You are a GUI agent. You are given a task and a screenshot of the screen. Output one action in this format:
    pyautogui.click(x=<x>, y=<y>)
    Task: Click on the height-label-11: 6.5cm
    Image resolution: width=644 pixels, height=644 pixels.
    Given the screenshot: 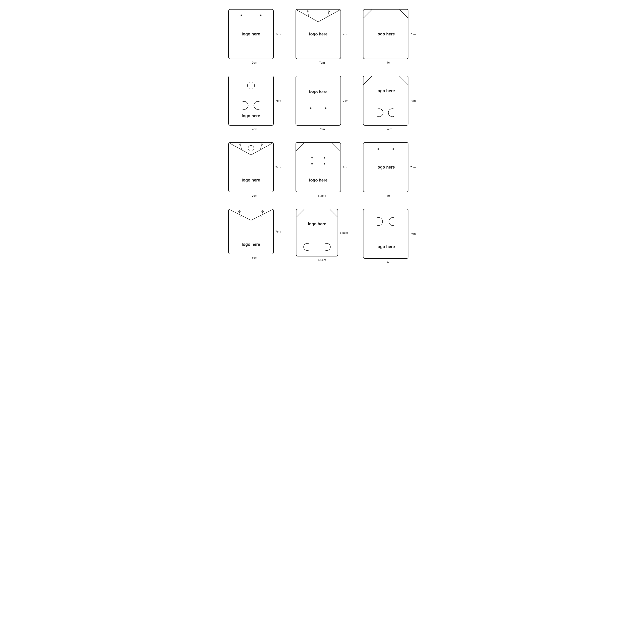 What is the action you would take?
    pyautogui.click(x=344, y=233)
    